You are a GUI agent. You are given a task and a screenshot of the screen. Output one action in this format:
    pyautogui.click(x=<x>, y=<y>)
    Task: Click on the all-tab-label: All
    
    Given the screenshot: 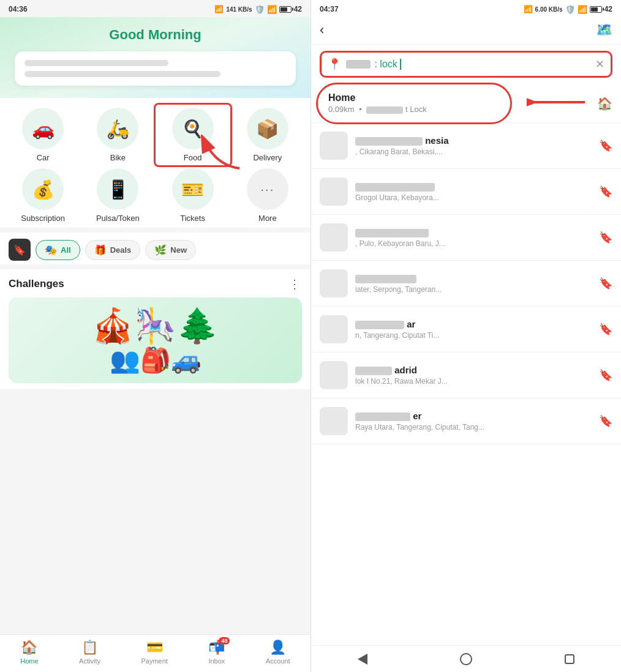 What is the action you would take?
    pyautogui.click(x=66, y=250)
    